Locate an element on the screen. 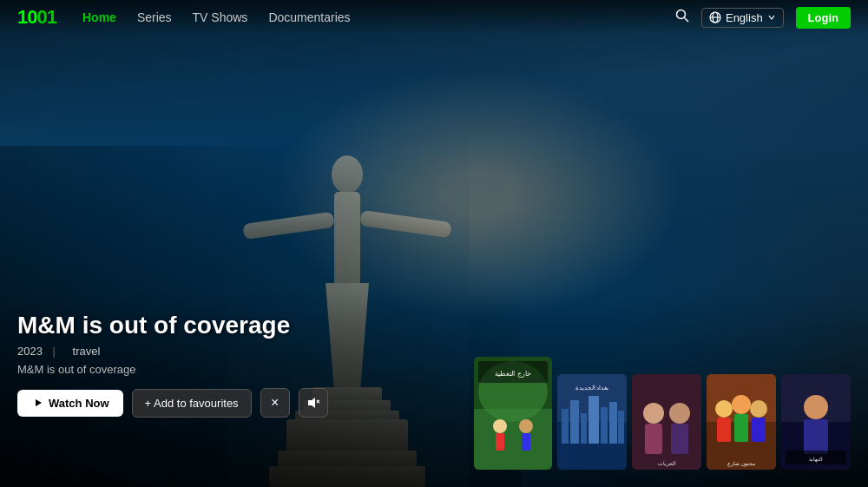 The image size is (868, 487). nav-series: Series is located at coordinates (155, 17).